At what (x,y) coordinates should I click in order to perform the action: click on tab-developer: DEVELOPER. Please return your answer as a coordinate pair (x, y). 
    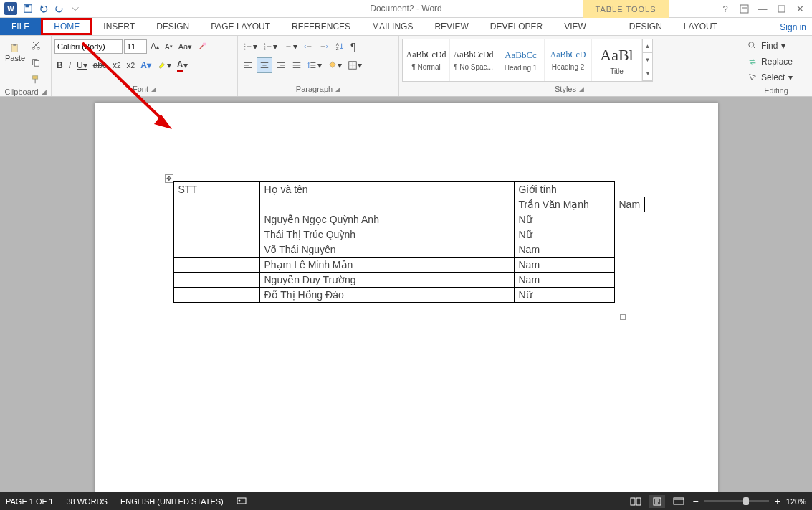
    Looking at the image, I should click on (516, 27).